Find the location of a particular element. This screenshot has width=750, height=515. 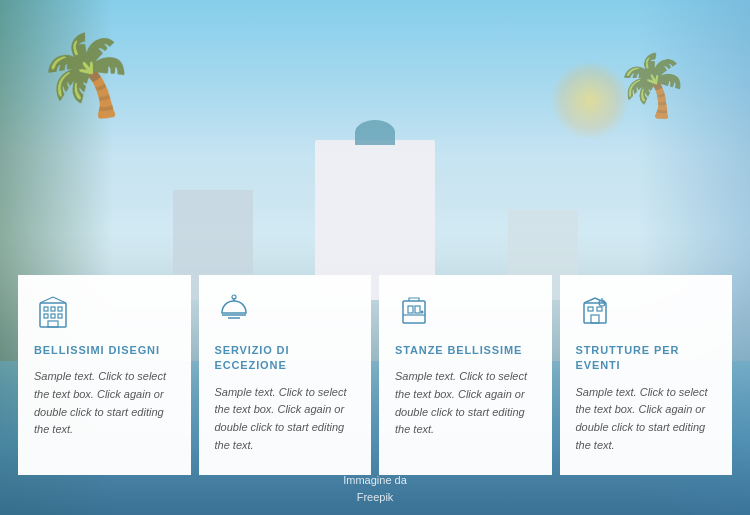

card-3-title: STANZE BELLISSIME is located at coordinates (466, 350).